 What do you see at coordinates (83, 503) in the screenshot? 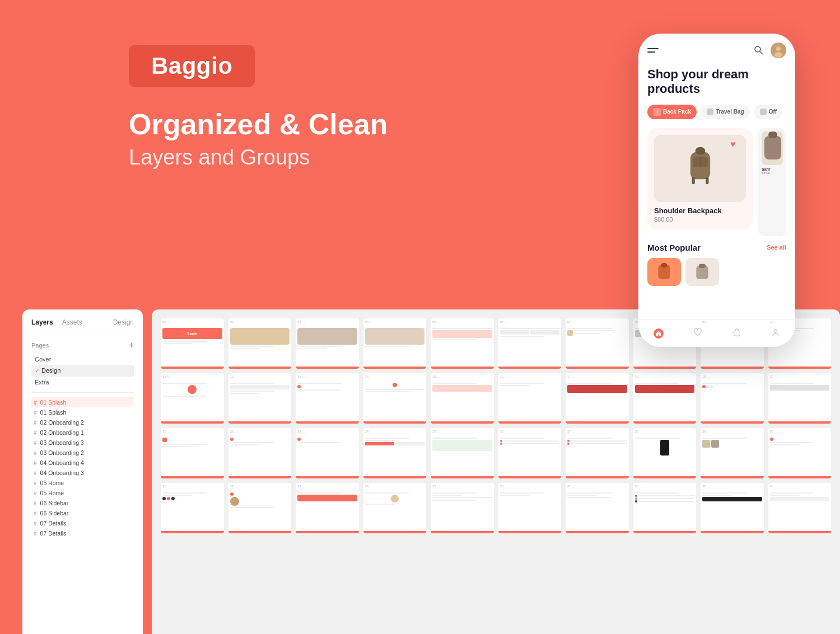
I see `layer-06-sidebar-1: # 06 Sidebar` at bounding box center [83, 503].